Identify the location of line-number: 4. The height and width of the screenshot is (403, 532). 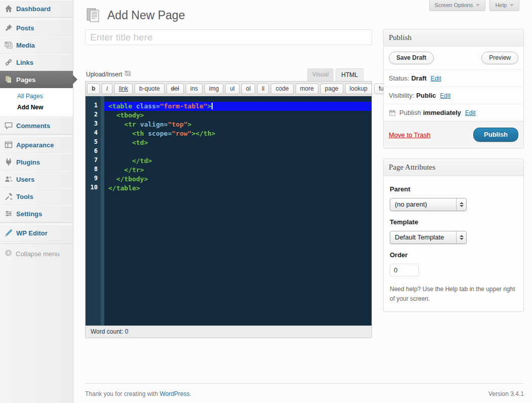
(93, 134).